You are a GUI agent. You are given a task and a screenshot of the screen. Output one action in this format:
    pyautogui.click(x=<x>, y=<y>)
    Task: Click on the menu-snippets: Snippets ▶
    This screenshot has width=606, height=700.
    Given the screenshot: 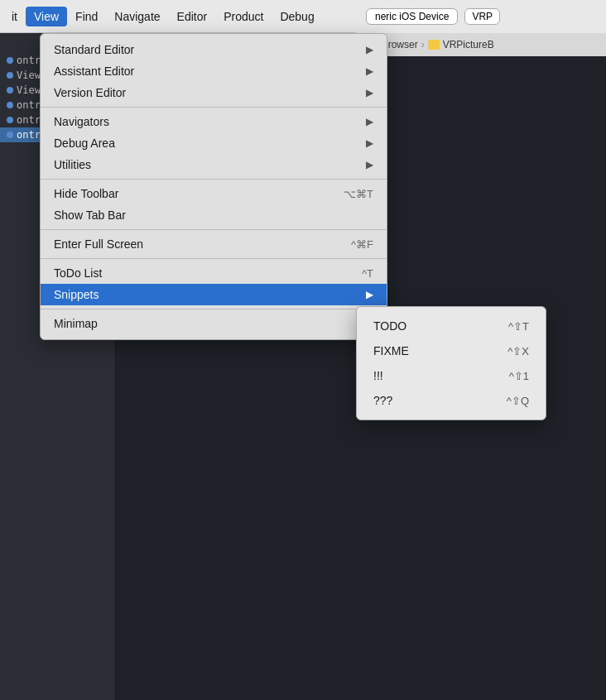 What is the action you would take?
    pyautogui.click(x=214, y=295)
    